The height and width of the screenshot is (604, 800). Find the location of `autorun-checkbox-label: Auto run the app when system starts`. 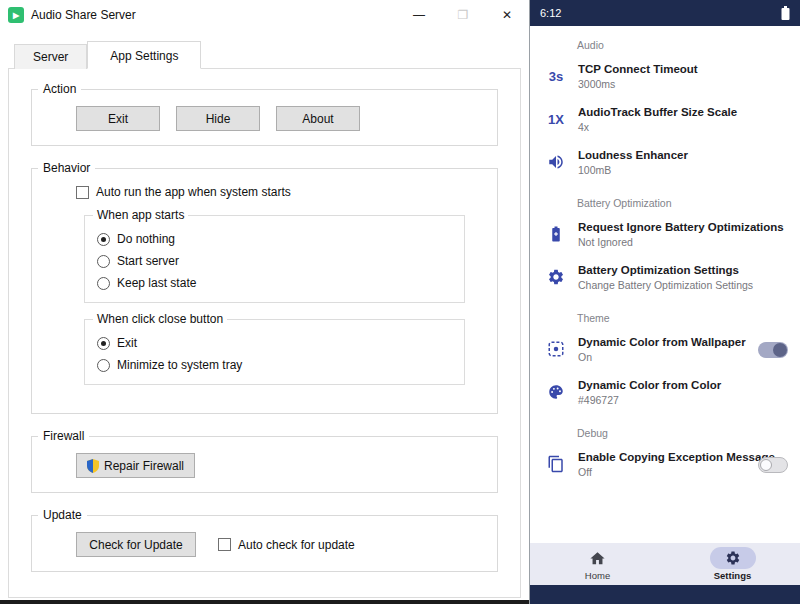

autorun-checkbox-label: Auto run the app when system starts is located at coordinates (194, 192).